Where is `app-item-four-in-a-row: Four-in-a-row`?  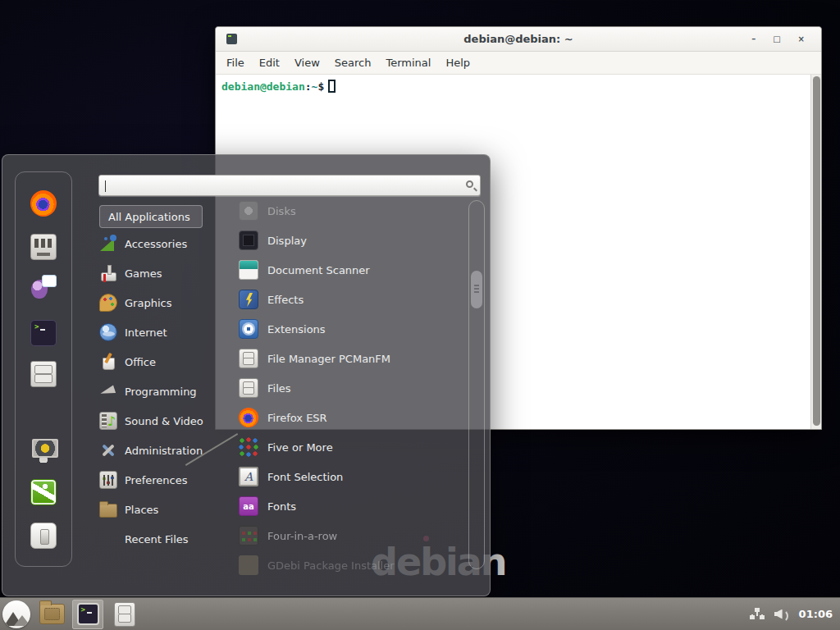 app-item-four-in-a-row: Four-in-a-row is located at coordinates (351, 536).